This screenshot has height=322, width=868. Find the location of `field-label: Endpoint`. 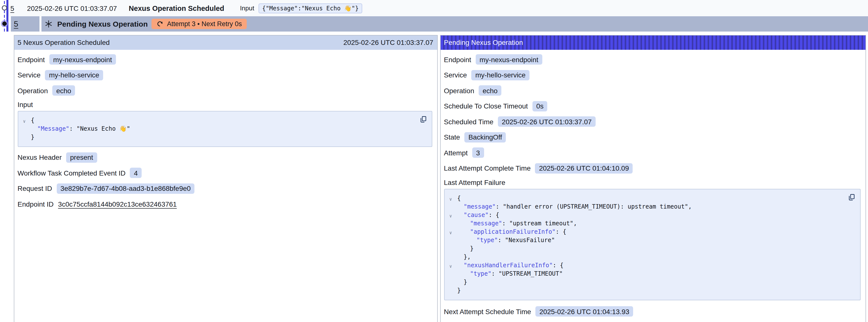

field-label: Endpoint is located at coordinates (458, 59).